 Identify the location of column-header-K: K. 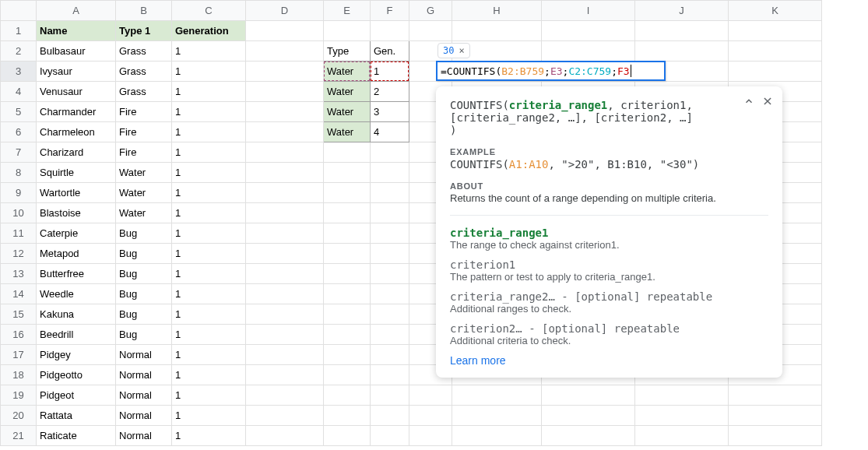
(775, 11).